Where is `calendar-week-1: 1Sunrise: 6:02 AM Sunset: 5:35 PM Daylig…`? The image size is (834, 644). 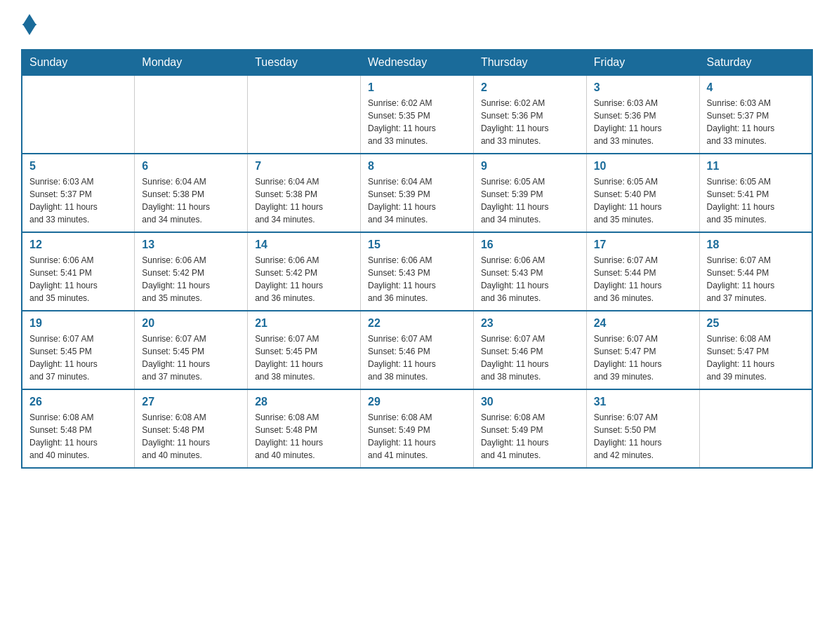
calendar-week-1: 1Sunrise: 6:02 AM Sunset: 5:35 PM Daylig… is located at coordinates (417, 114).